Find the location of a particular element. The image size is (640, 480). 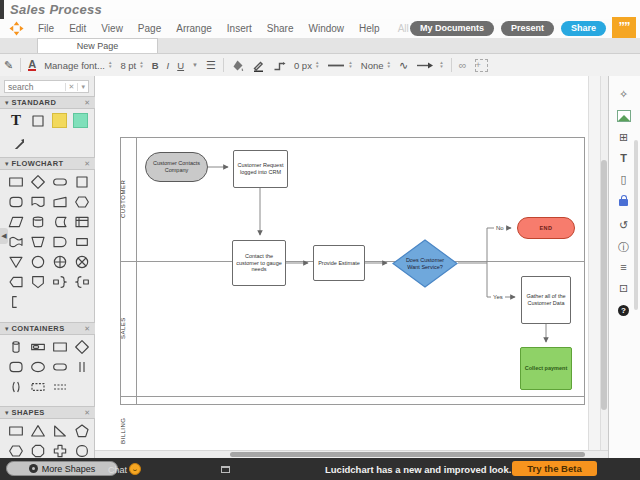

menu-edit: Edit is located at coordinates (78, 28).